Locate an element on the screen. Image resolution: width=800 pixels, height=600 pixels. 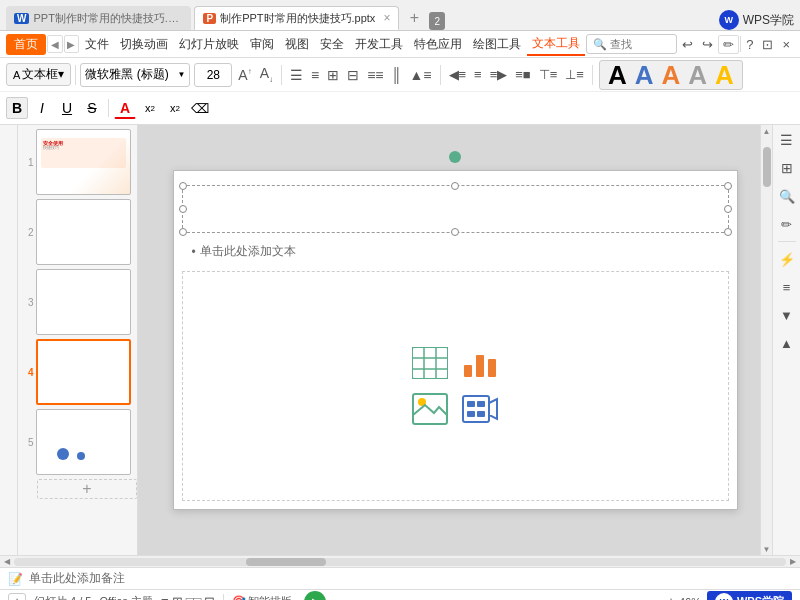
slide-thumb-1: 安全使用 快捷技巧 is located at coordinates (84, 162).